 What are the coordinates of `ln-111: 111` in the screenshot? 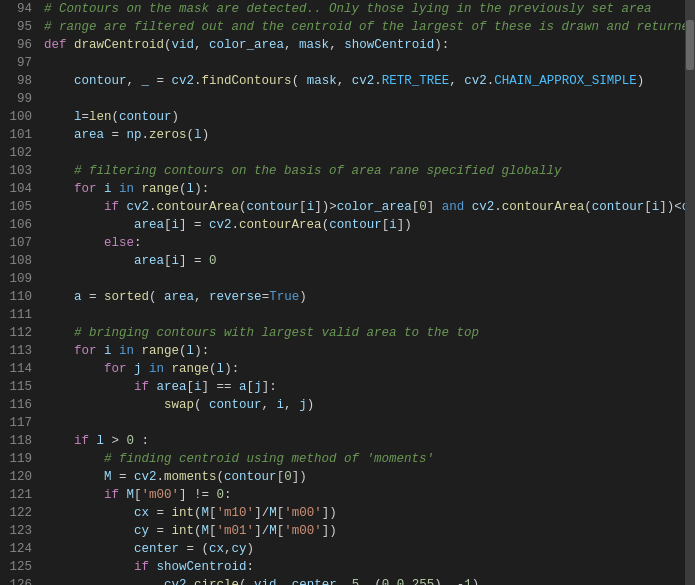 It's located at (16, 315).